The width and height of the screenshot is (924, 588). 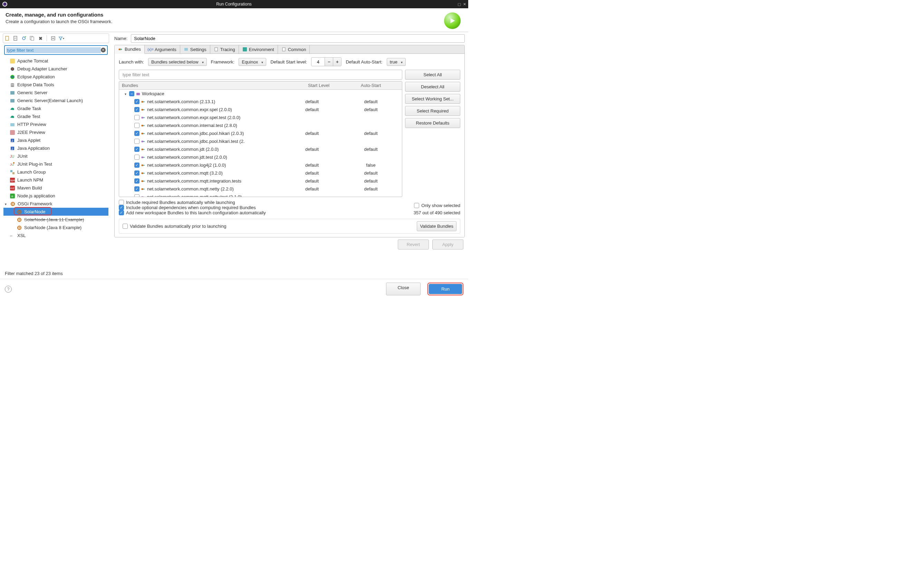 What do you see at coordinates (121, 208) in the screenshot?
I see `include-optional-checkbox` at bounding box center [121, 208].